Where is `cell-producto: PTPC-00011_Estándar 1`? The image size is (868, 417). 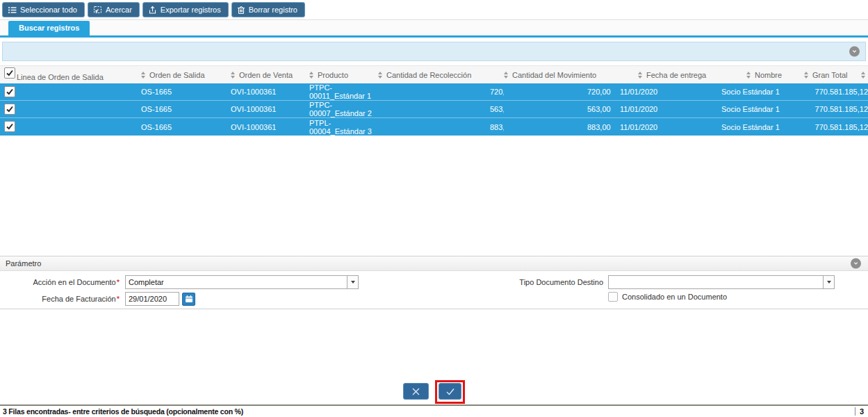
cell-producto: PTPC-00011_Estándar 1 is located at coordinates (342, 92).